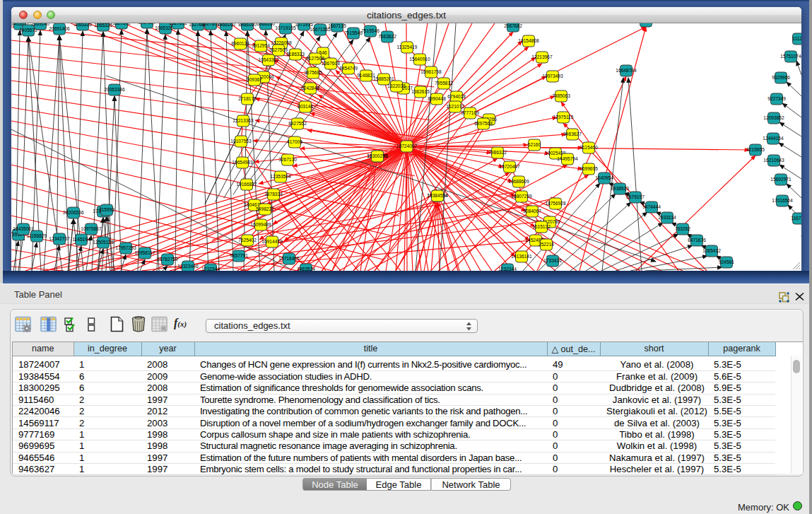 This screenshot has height=514, width=812. What do you see at coordinates (91, 229) in the screenshot?
I see `svg-text: 10975867` at bounding box center [91, 229].